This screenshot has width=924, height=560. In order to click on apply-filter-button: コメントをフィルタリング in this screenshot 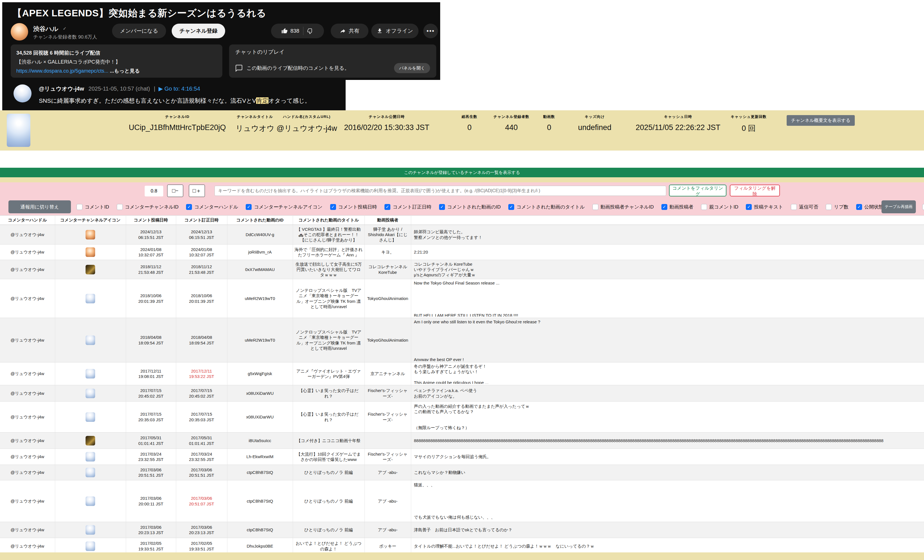, I will do `click(698, 190)`.